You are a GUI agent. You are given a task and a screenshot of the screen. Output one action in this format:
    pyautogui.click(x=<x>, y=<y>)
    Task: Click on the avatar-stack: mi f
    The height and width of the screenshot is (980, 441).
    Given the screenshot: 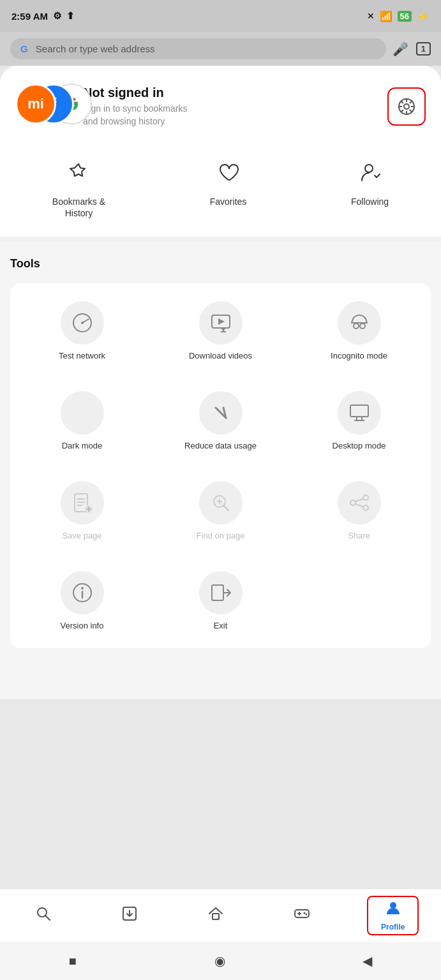 What is the action you would take?
    pyautogui.click(x=44, y=107)
    